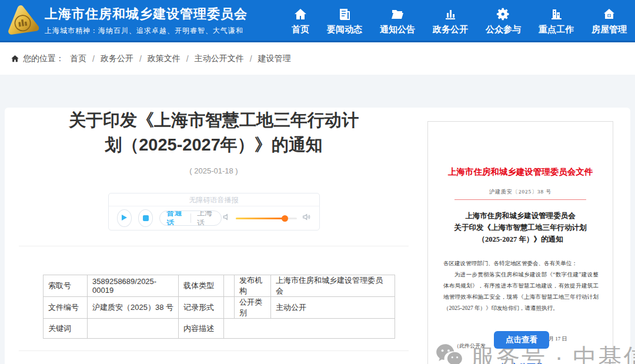 Image resolution: width=635 pixels, height=364 pixels. Describe the element at coordinates (229, 286) in the screenshot. I see `meta-value-carrier-type` at that location.